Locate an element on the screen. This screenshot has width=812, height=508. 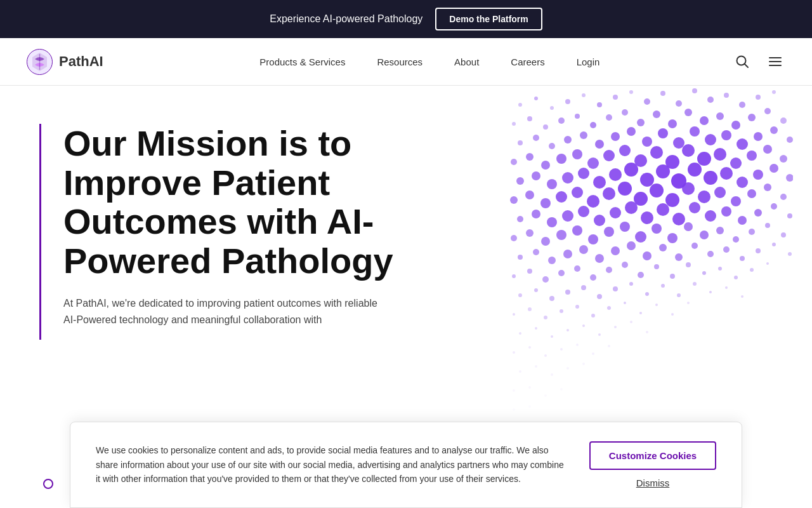
nav-careers: Careers is located at coordinates (528, 62).